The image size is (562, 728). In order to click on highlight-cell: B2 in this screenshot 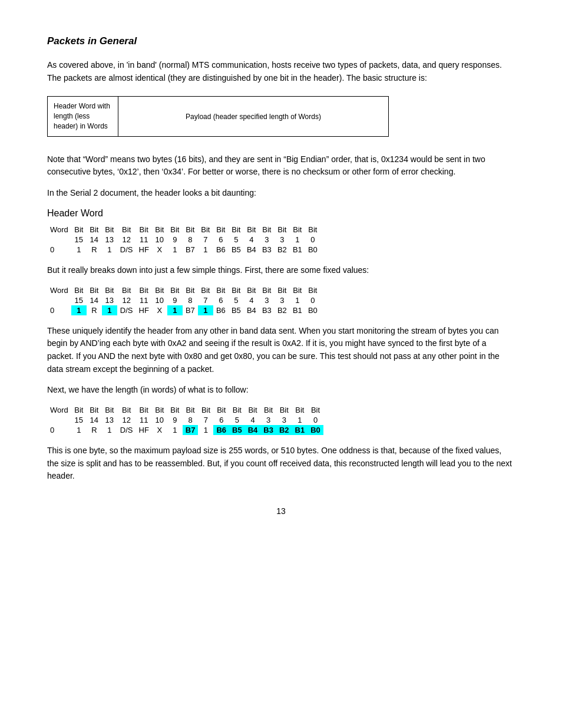, I will do `click(284, 430)`.